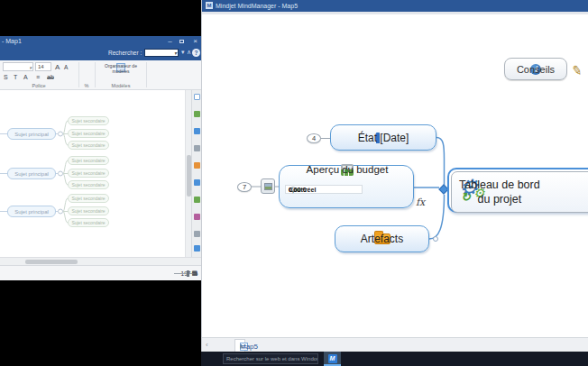 This screenshot has width=588, height=366. What do you see at coordinates (332, 359) in the screenshot?
I see `mindmanager-button-active: M` at bounding box center [332, 359].